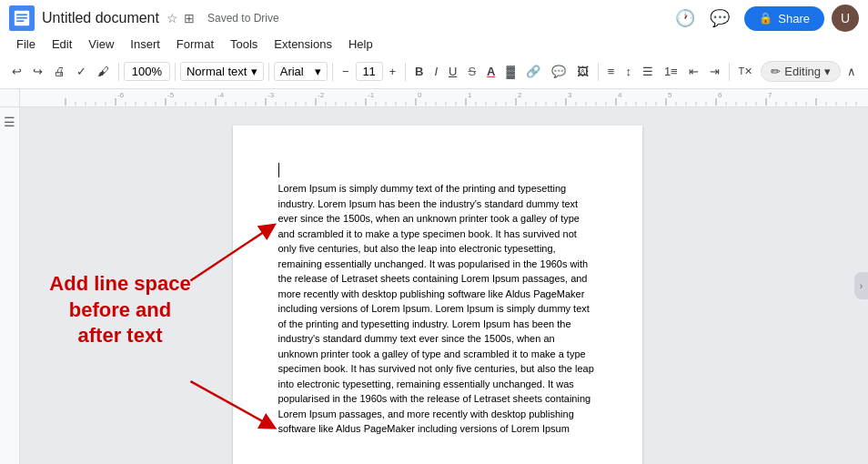  Describe the element at coordinates (471, 71) in the screenshot. I see `strikethrough-button: S` at that location.